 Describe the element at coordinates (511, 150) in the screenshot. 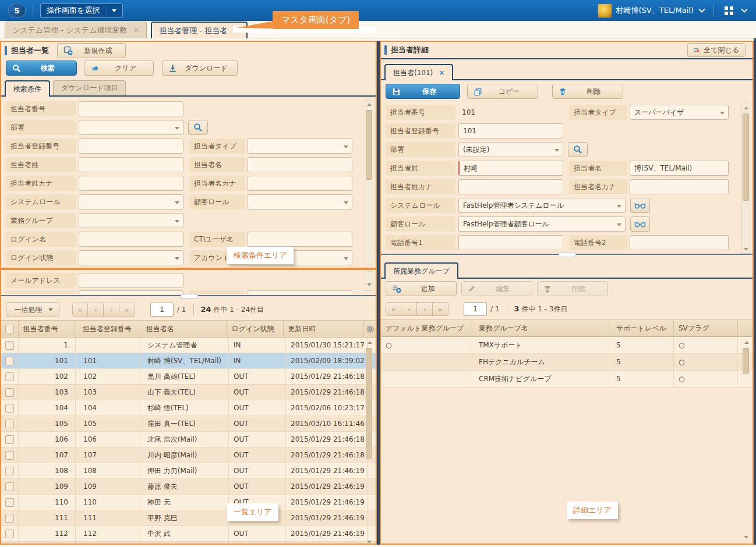

I see `dept-select: (未設定)` at that location.